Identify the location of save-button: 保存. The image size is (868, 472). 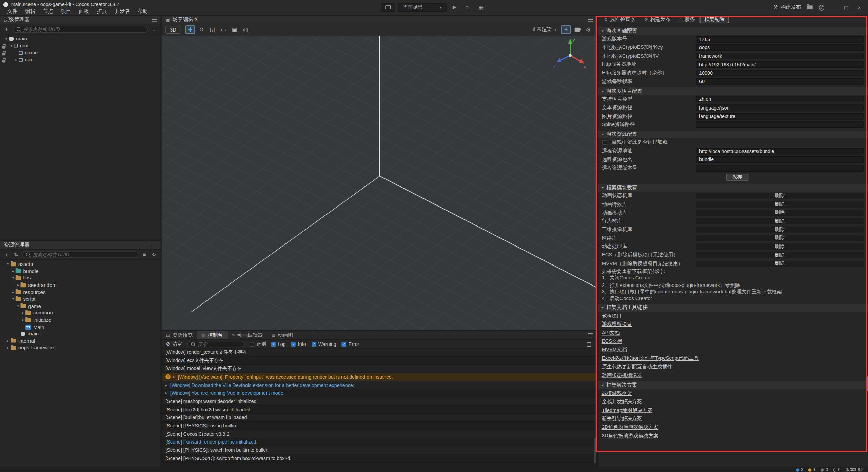
(737, 177).